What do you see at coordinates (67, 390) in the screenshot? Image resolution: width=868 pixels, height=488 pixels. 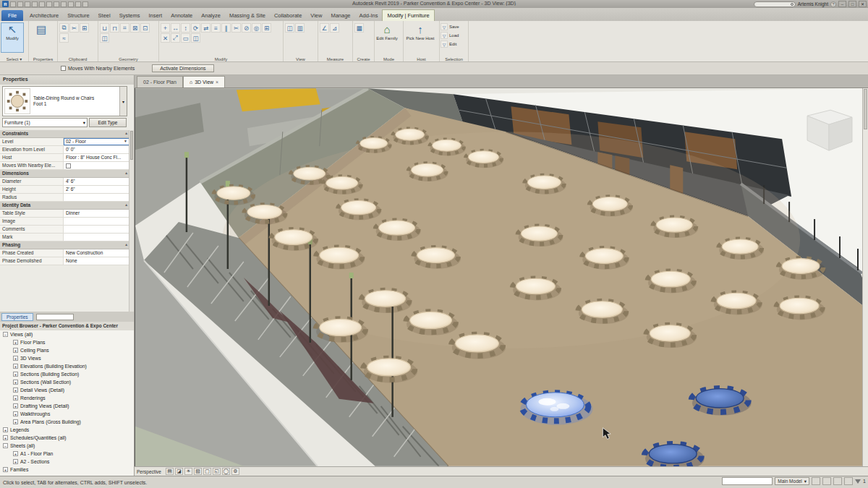 I see `browser-item-detail-views: +Detail Views (Detail)` at bounding box center [67, 390].